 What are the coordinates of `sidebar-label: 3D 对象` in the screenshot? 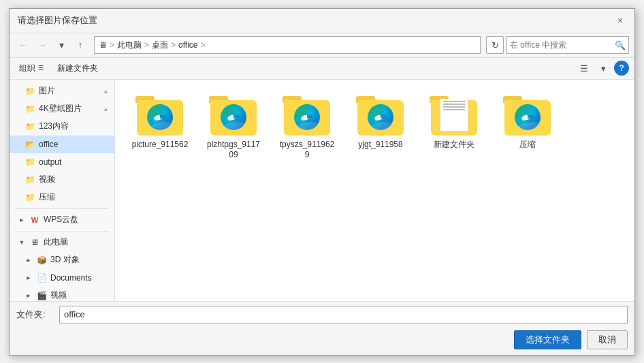 It's located at (80, 260).